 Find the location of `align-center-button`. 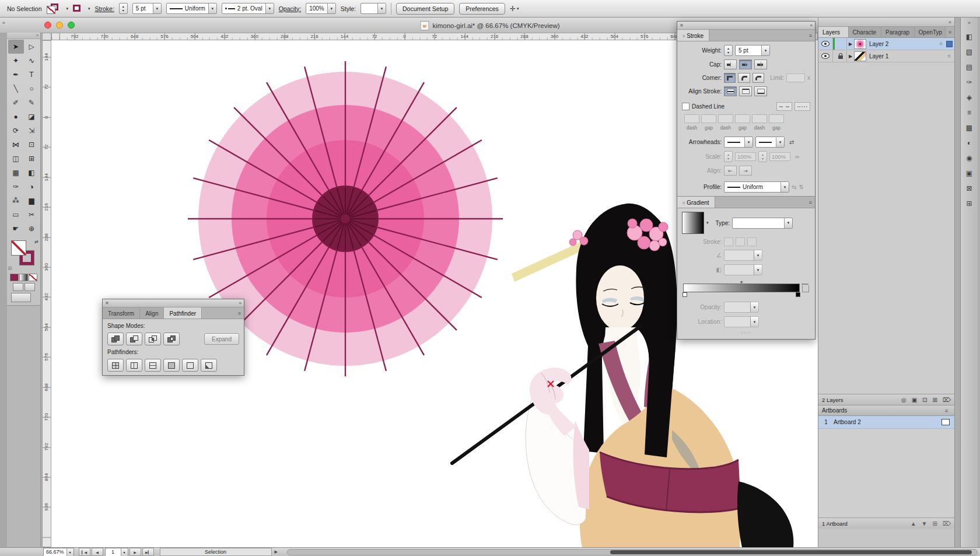

align-center-button is located at coordinates (730, 91).